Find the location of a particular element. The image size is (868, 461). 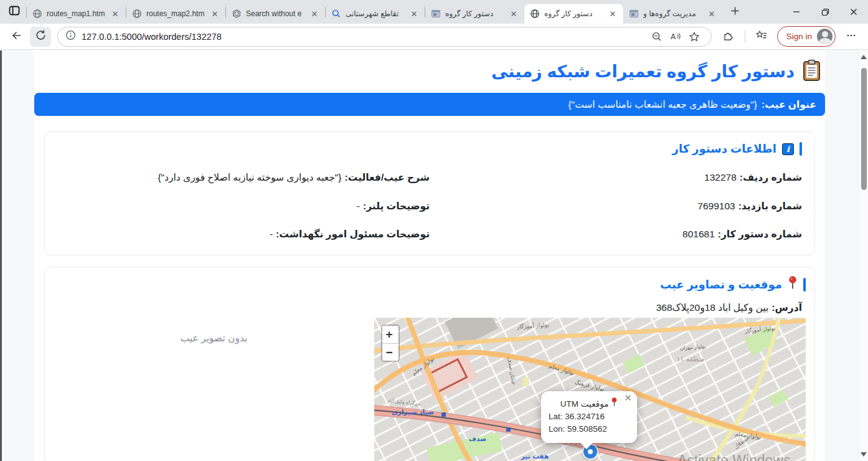

field-workorder-number: شماره دستور کار:801681 is located at coordinates (616, 234).